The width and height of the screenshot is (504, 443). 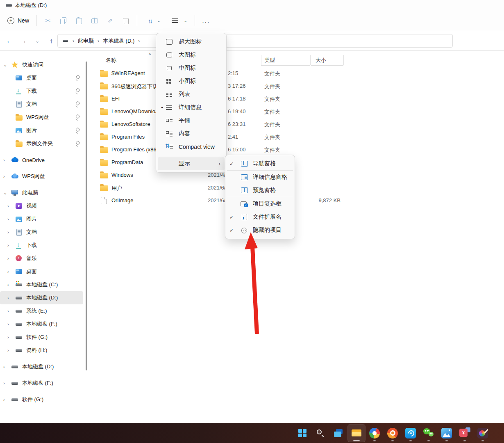 What do you see at coordinates (191, 107) in the screenshot?
I see `view-menu-item: • 详细信息` at bounding box center [191, 107].